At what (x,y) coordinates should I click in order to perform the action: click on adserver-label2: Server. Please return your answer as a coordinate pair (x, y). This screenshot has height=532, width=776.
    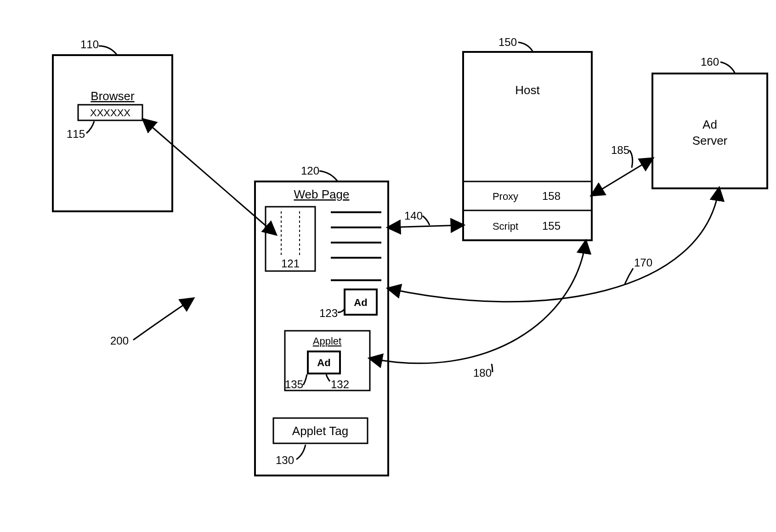
    Looking at the image, I should click on (710, 141).